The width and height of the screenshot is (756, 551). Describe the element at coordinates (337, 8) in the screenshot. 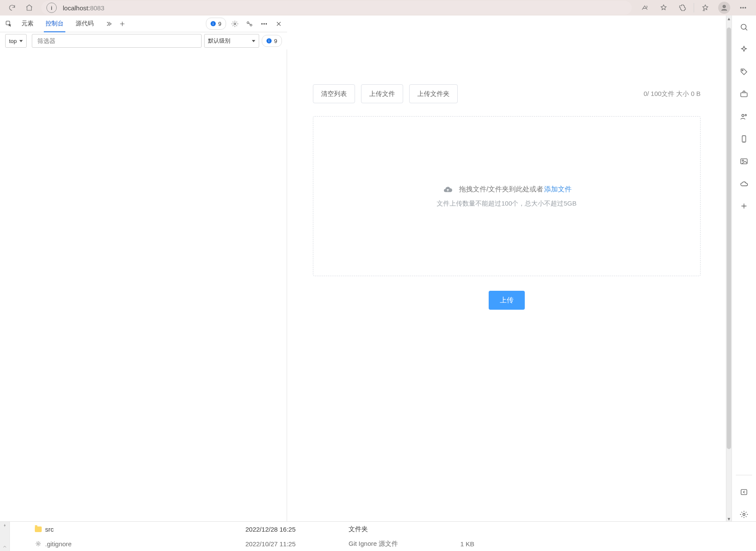

I see `address-bar: localhost:8083` at that location.